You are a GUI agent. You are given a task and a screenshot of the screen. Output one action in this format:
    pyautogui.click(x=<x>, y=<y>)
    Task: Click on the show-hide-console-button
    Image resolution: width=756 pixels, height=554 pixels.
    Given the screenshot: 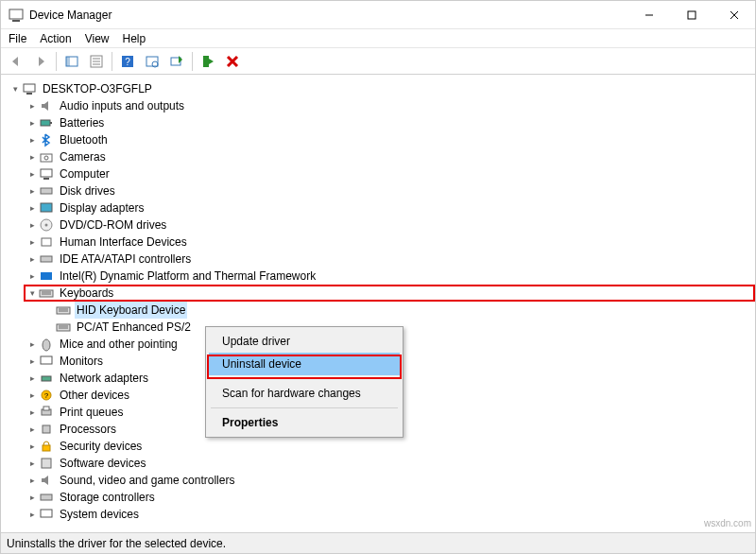 What is the action you would take?
    pyautogui.click(x=72, y=61)
    